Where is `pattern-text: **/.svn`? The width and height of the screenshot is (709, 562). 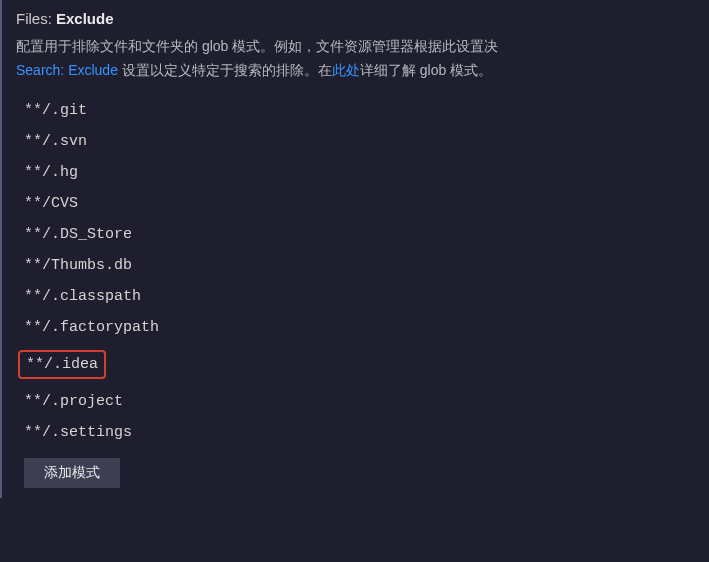 pattern-text: **/.svn is located at coordinates (56, 142).